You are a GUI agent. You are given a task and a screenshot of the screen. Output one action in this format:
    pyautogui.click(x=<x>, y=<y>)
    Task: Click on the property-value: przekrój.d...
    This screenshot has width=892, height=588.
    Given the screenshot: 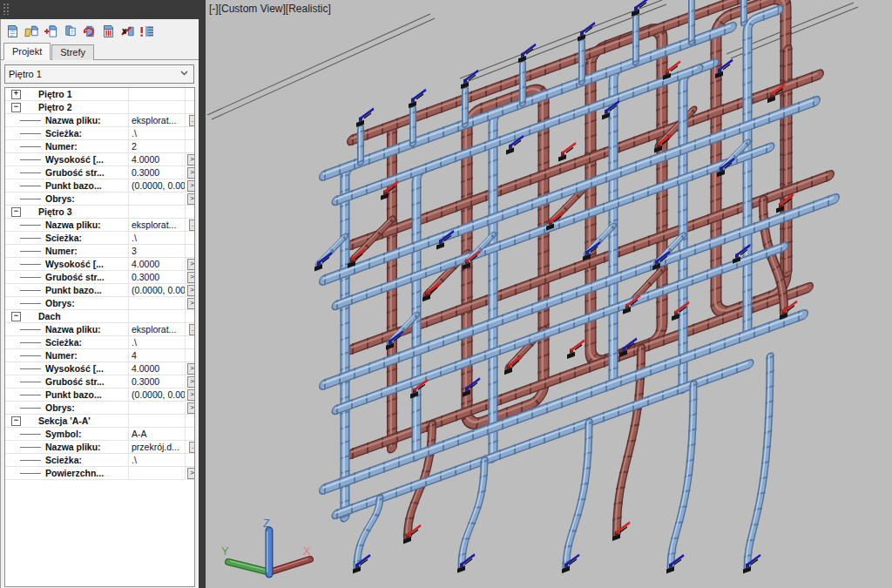 What is the action you would take?
    pyautogui.click(x=157, y=447)
    